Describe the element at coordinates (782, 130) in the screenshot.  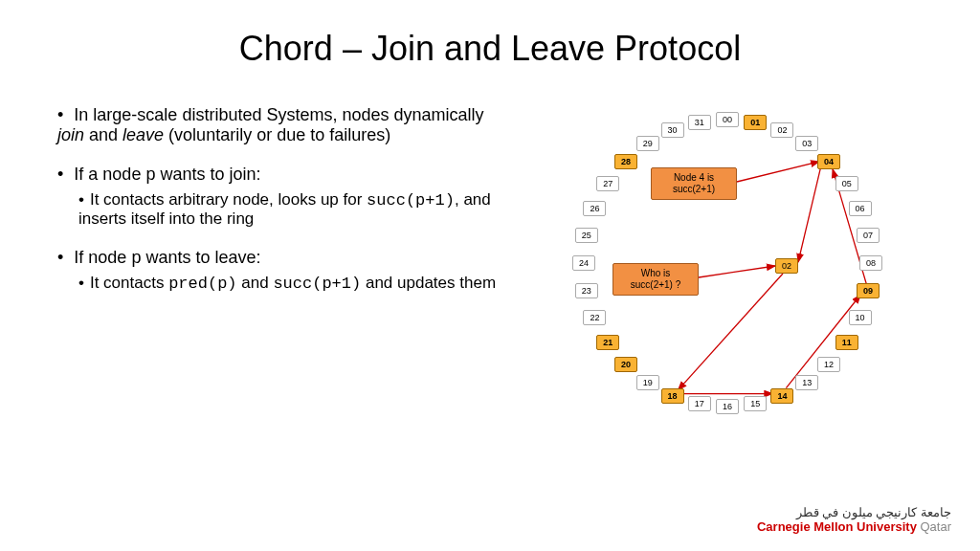
I see `ring-node-02: 02` at that location.